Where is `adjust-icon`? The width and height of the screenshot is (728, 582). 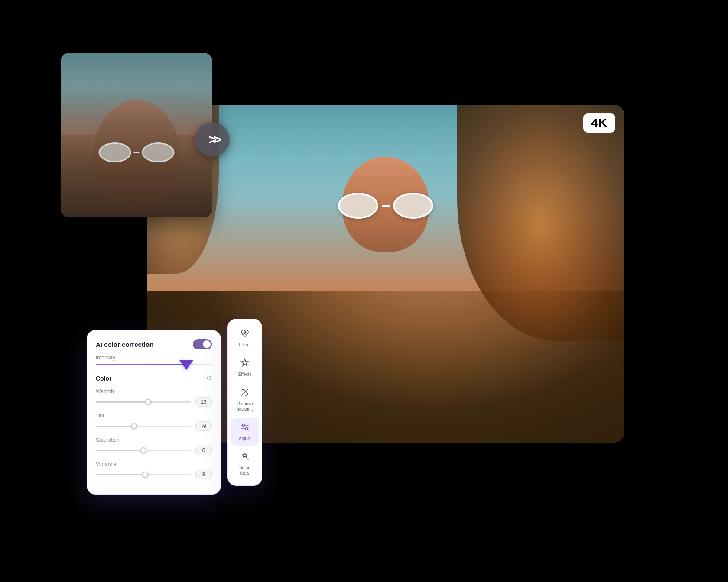 adjust-icon is located at coordinates (245, 428).